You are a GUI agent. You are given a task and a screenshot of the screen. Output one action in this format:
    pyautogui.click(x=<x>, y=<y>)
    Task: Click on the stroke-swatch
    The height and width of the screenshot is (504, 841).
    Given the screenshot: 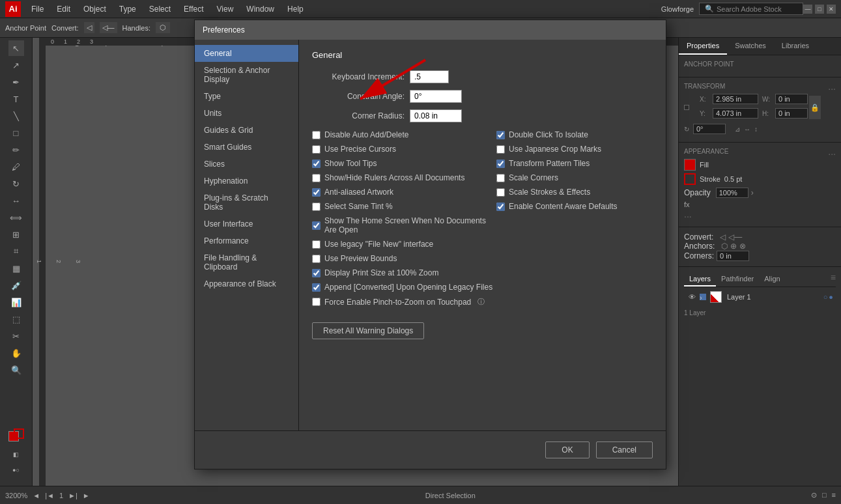 What is the action you would take?
    pyautogui.click(x=690, y=179)
    